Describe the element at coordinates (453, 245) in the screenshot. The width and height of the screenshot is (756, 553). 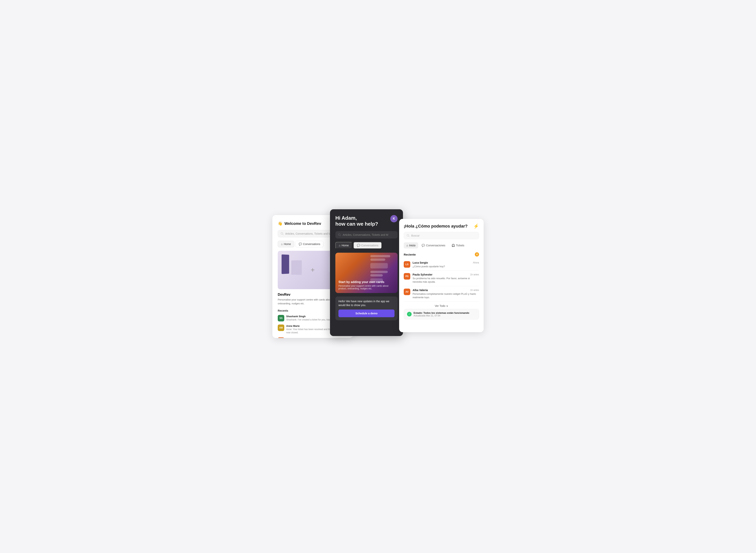
I see `tickets-icon: 🎧` at that location.